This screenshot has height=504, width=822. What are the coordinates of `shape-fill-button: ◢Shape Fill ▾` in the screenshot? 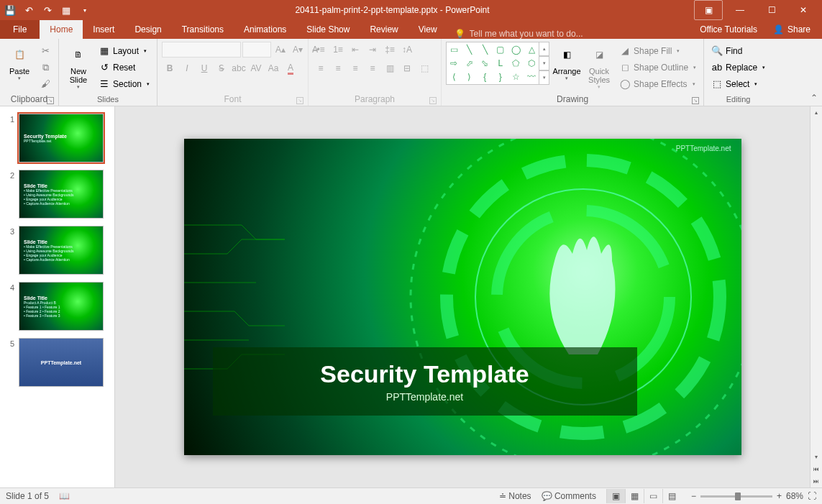 It's located at (657, 50).